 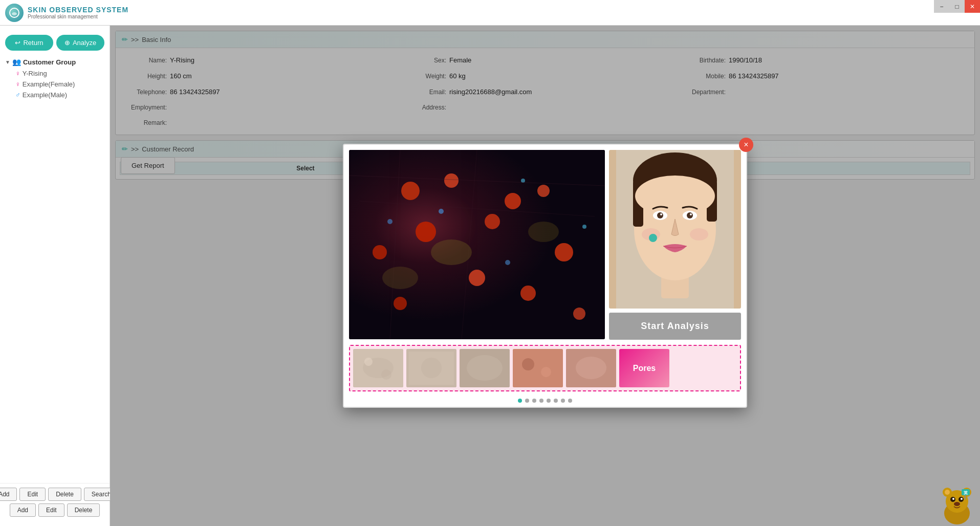 I want to click on app-logo: SKIN OBSERVED SYSTEM Professional skin m…, so click(x=67, y=13).